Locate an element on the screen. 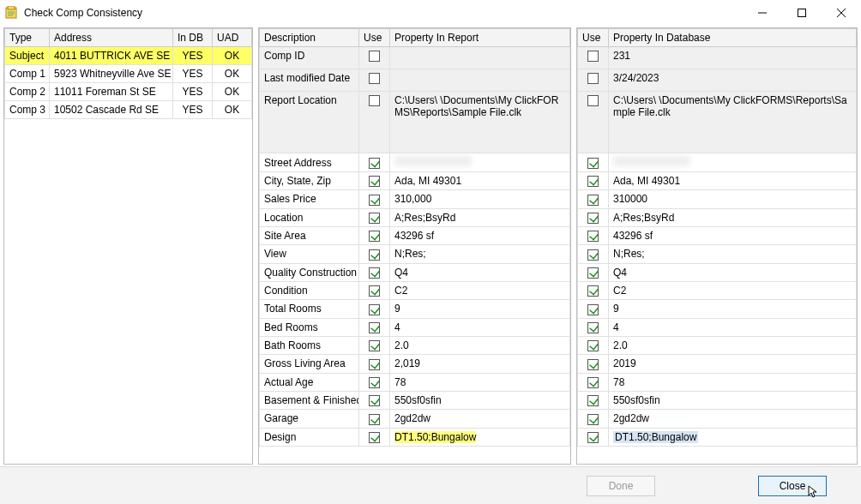 This screenshot has width=861, height=504. cell-use is located at coordinates (593, 163).